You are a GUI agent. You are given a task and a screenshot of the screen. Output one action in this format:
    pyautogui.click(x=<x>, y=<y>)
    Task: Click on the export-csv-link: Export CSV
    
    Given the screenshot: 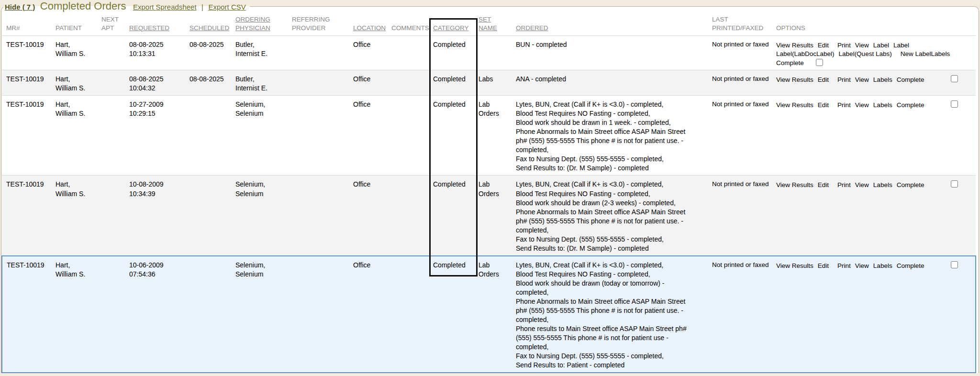 What is the action you would take?
    pyautogui.click(x=227, y=7)
    